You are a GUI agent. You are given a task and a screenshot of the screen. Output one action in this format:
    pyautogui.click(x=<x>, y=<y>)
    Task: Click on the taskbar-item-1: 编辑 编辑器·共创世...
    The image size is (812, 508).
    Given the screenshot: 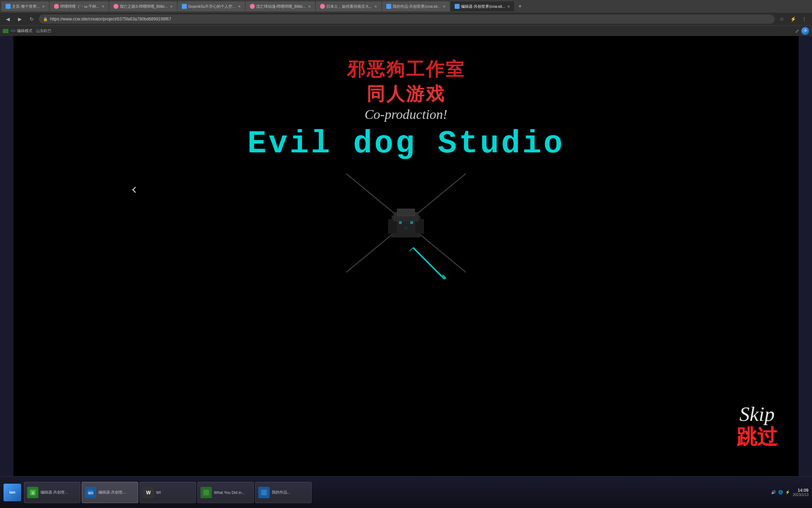 What is the action you would take?
    pyautogui.click(x=110, y=492)
    